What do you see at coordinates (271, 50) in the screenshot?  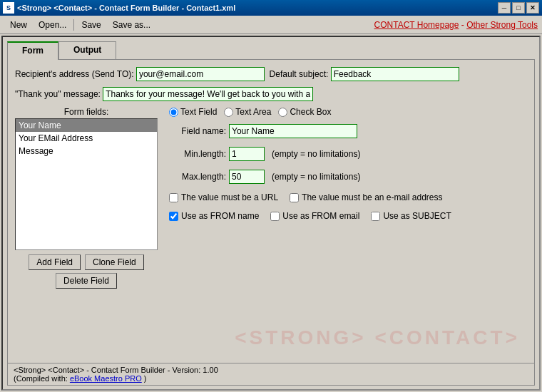 I see `tabs: Form Output` at bounding box center [271, 50].